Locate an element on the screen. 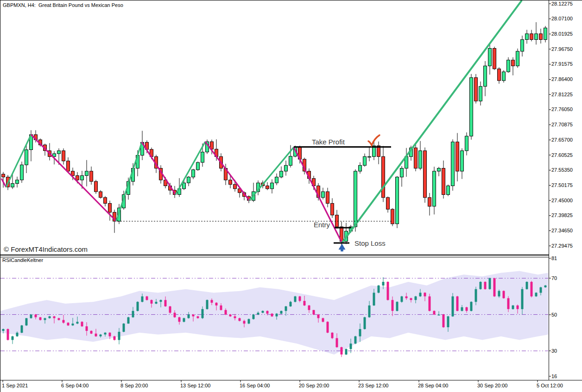 The height and width of the screenshot is (392, 582). rsi-axis-label: 70 is located at coordinates (554, 279).